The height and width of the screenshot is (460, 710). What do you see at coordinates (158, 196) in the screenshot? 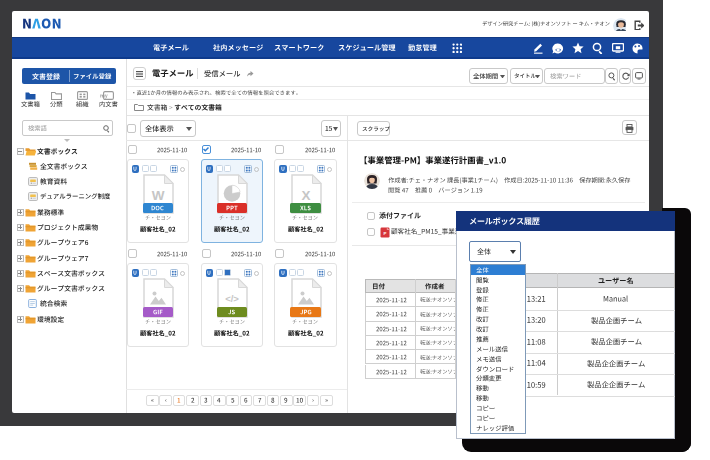
I see `svg-text: W` at bounding box center [158, 196].